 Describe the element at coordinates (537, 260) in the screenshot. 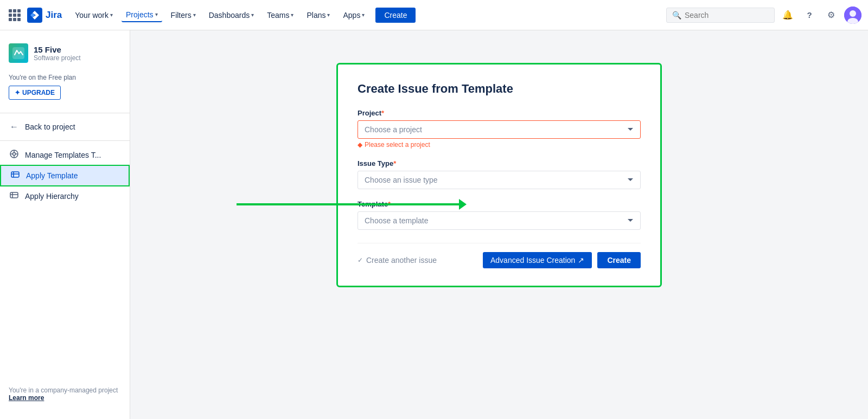

I see `advanced-issue-creation-button: Advanced Issue Creation ↗` at that location.